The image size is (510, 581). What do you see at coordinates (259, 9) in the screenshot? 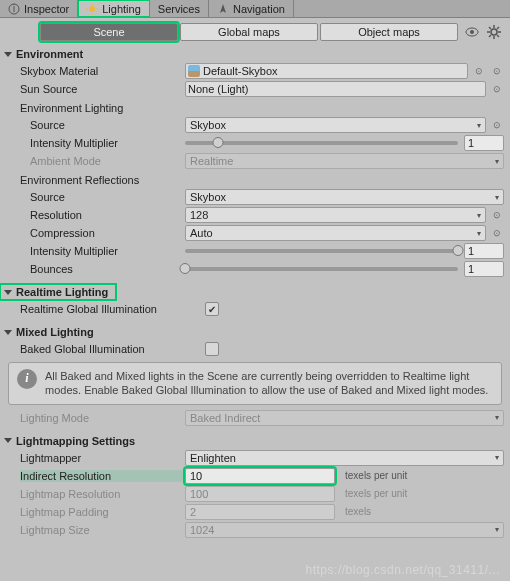
I see `tab-label: Navigation` at bounding box center [259, 9].